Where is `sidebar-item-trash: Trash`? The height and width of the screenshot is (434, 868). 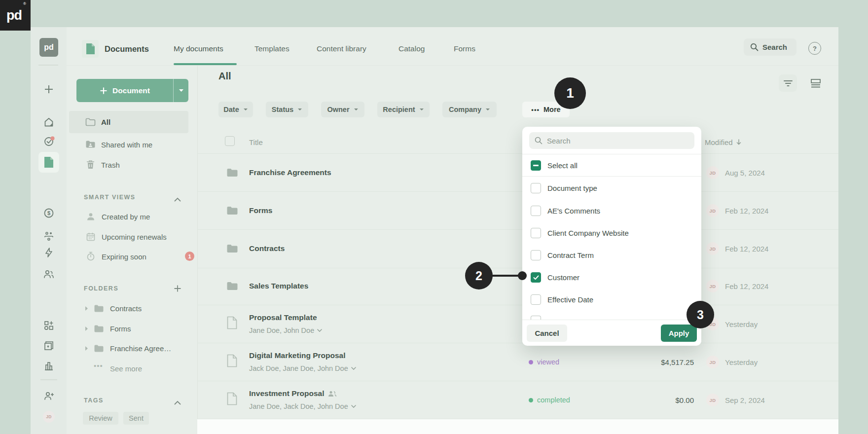
sidebar-item-trash: Trash is located at coordinates (129, 165).